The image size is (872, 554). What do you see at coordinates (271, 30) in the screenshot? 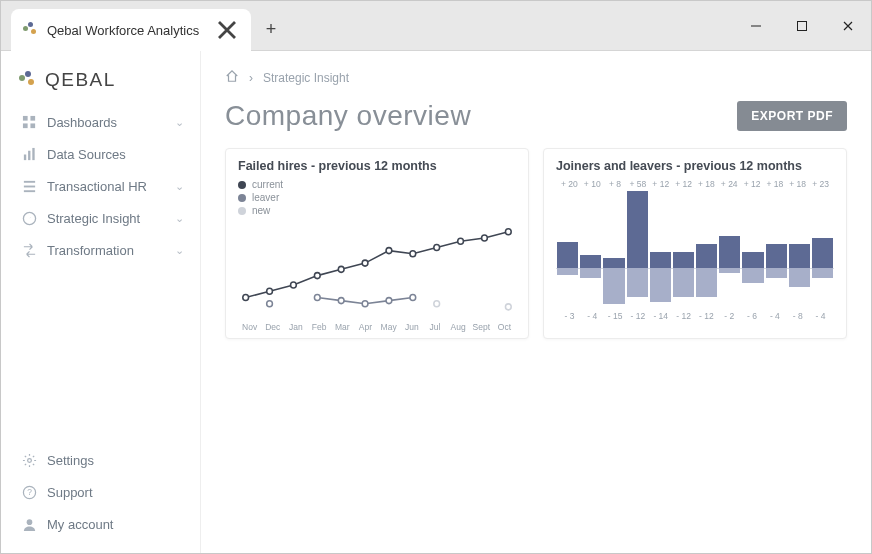
I see `new-tab-button: +` at bounding box center [271, 30].